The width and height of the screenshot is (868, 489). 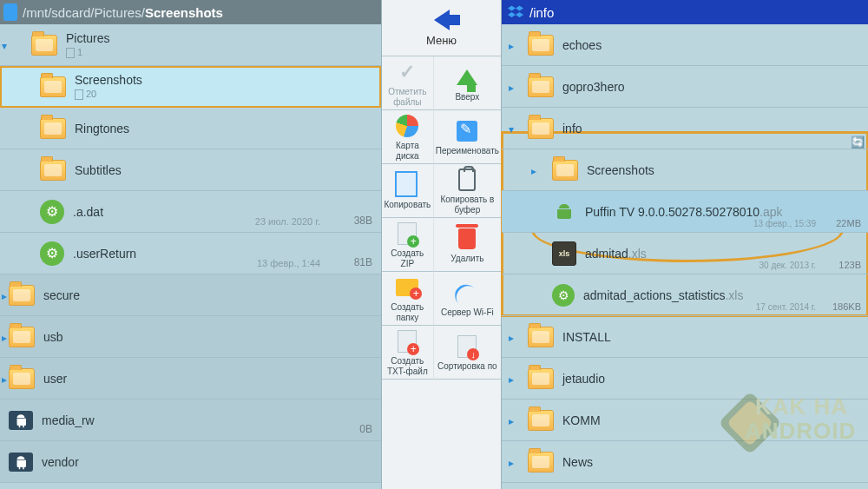 I want to click on row-date: 13 февр., 15:39, so click(x=785, y=224).